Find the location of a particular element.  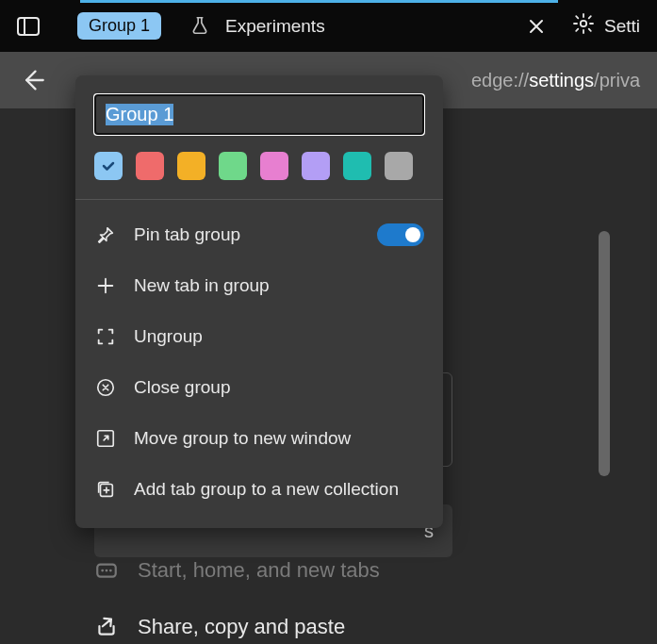

settings-tab-label: Setti is located at coordinates (622, 26).